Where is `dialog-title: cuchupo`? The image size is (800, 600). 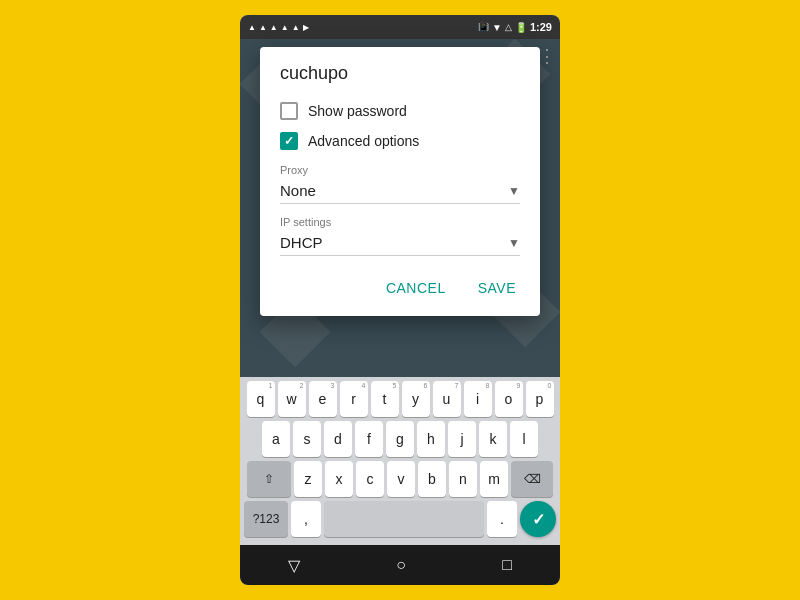
dialog-title: cuchupo is located at coordinates (400, 80).